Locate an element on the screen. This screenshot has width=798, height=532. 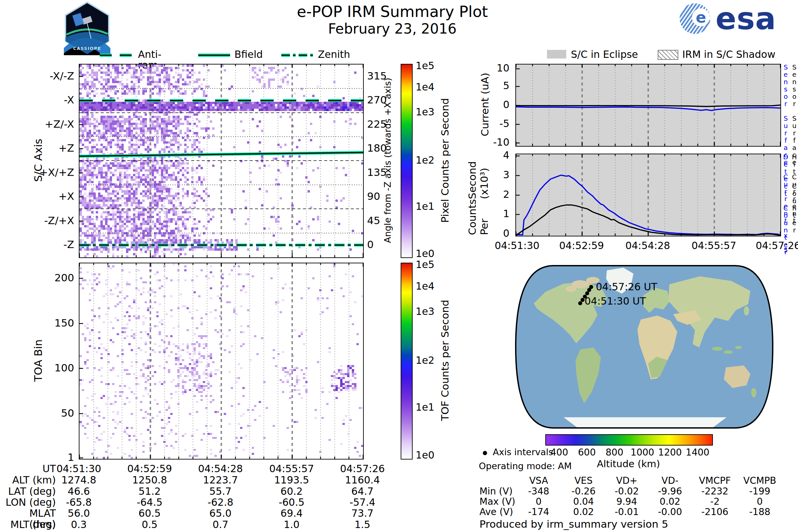
info-cell: 55.7 is located at coordinates (221, 491).